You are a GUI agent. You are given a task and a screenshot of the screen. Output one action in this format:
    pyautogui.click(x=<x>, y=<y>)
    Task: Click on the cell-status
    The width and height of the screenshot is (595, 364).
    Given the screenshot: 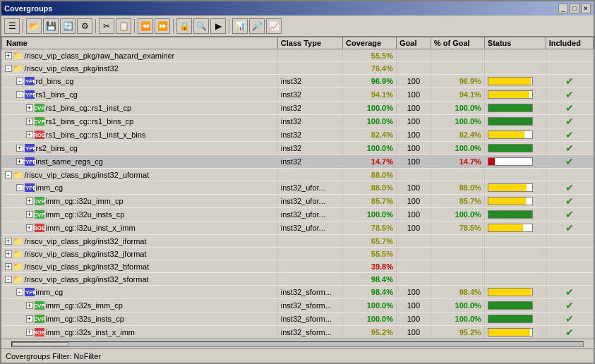 What is the action you would take?
    pyautogui.click(x=515, y=162)
    